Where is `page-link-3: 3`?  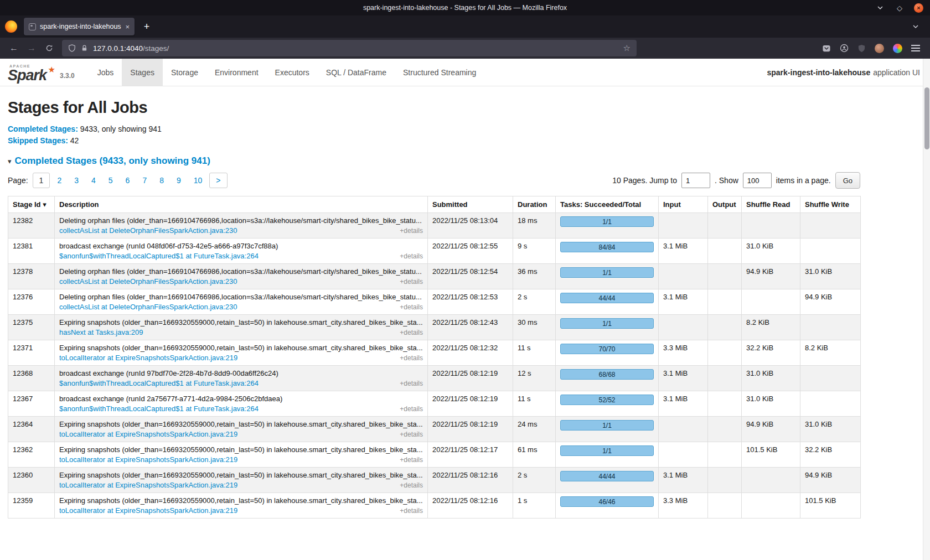
page-link-3: 3 is located at coordinates (76, 180).